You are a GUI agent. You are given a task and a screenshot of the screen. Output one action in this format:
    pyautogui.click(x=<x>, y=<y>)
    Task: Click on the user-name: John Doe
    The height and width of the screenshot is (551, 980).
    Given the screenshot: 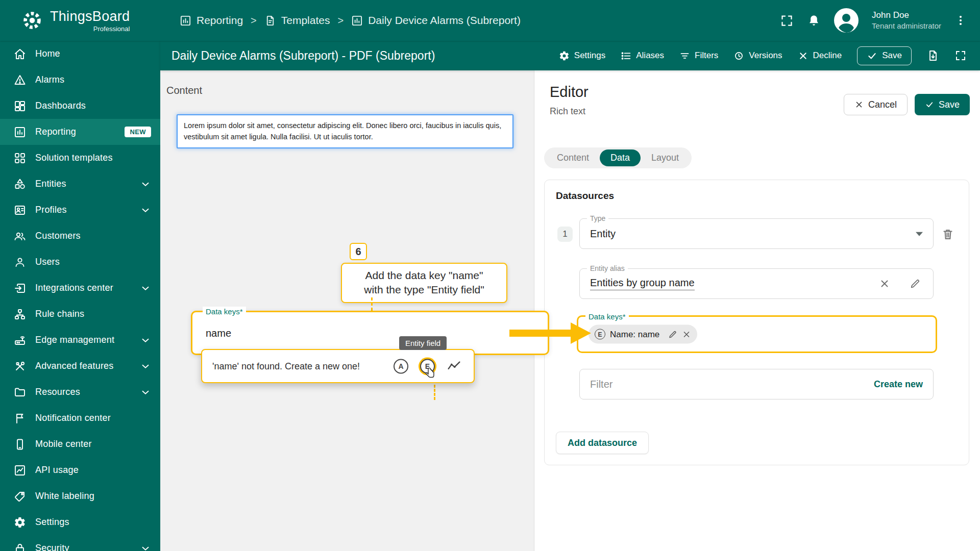 What is the action you would take?
    pyautogui.click(x=906, y=15)
    